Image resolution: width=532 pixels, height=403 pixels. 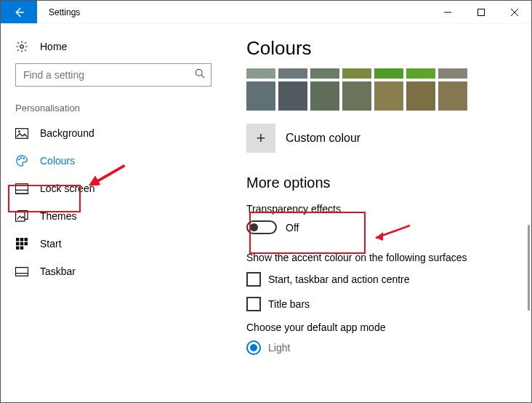 What do you see at coordinates (279, 348) in the screenshot?
I see `radio-label: Light` at bounding box center [279, 348].